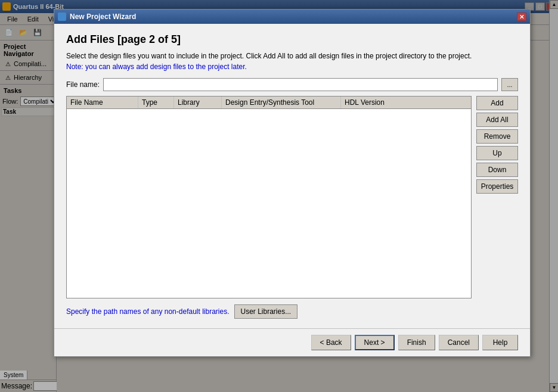 This screenshot has width=558, height=392. What do you see at coordinates (83, 85) in the screenshot?
I see `file-name-label: File name:` at bounding box center [83, 85].